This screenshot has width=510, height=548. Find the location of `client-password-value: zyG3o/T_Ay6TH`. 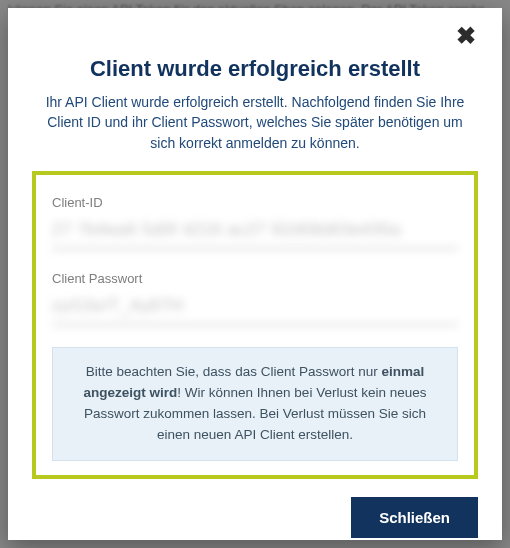

client-password-value: zyG3o/T_Ay6TH is located at coordinates (255, 308).